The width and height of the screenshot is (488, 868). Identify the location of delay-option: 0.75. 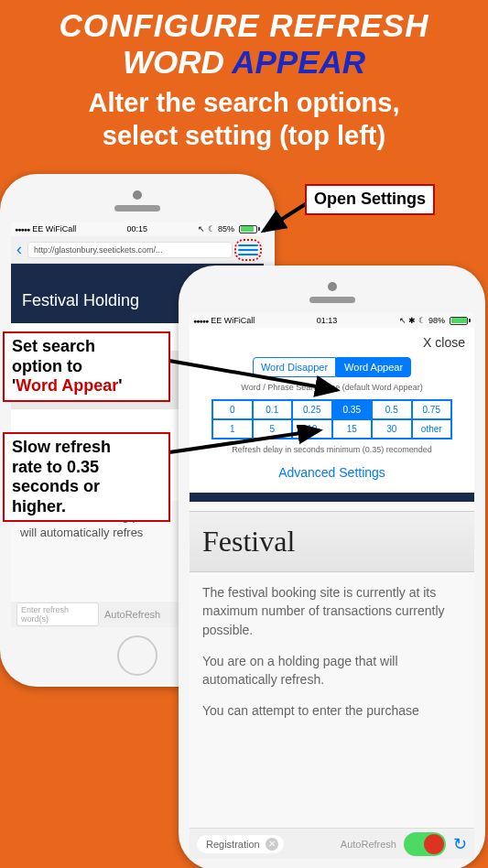
(432, 410).